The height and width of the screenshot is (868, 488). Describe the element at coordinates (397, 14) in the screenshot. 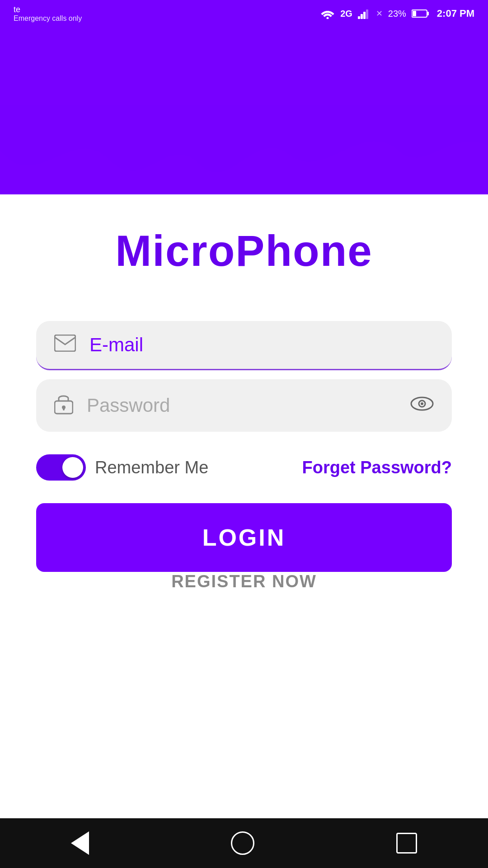

I see `battery-percent: 23%` at that location.